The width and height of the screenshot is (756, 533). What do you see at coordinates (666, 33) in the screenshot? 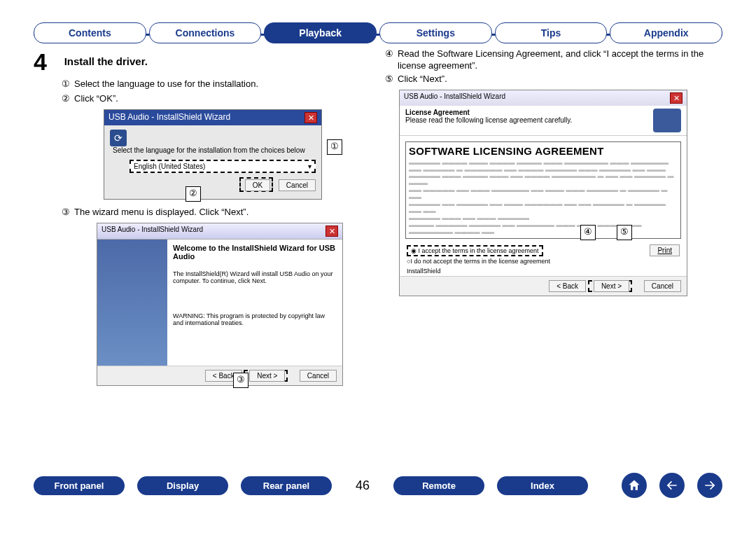
I see `tab-appendix: Appendix` at bounding box center [666, 33].